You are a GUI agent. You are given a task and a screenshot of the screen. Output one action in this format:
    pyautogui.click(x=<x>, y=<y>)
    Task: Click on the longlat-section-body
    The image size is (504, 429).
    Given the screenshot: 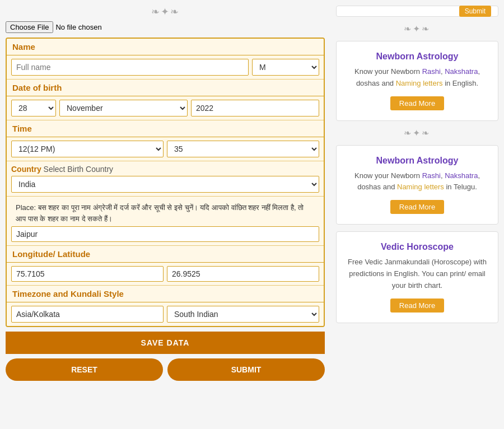 What is the action you would take?
    pyautogui.click(x=165, y=274)
    